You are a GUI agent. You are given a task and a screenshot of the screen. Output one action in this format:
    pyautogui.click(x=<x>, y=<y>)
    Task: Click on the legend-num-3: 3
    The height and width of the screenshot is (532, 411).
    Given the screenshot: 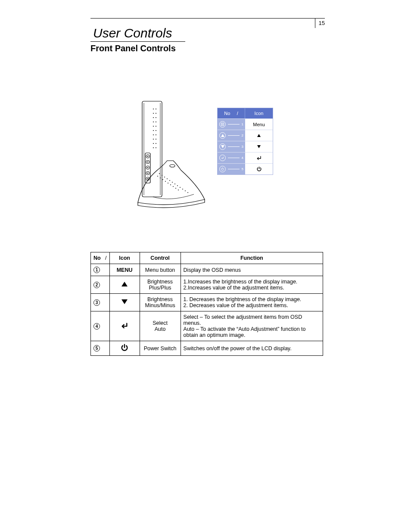 What is the action you would take?
    pyautogui.click(x=243, y=146)
    